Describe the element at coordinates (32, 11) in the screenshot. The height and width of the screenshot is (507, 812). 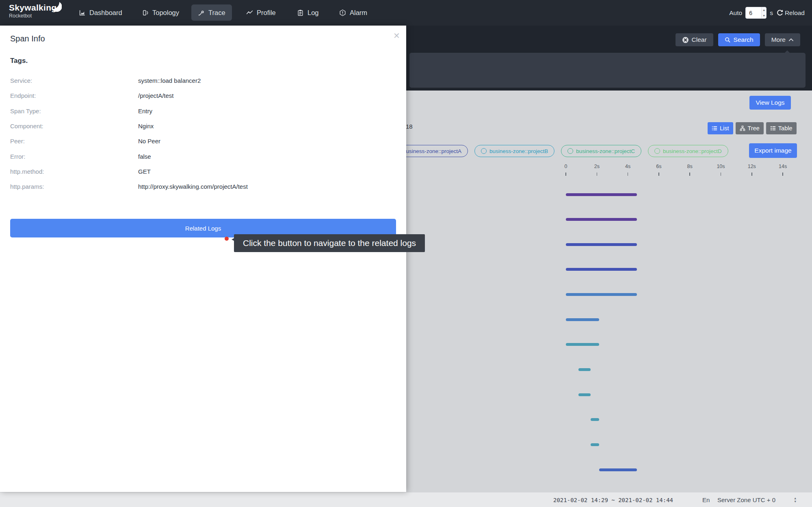
I see `app-logo: Skywalking Rocketbot` at that location.